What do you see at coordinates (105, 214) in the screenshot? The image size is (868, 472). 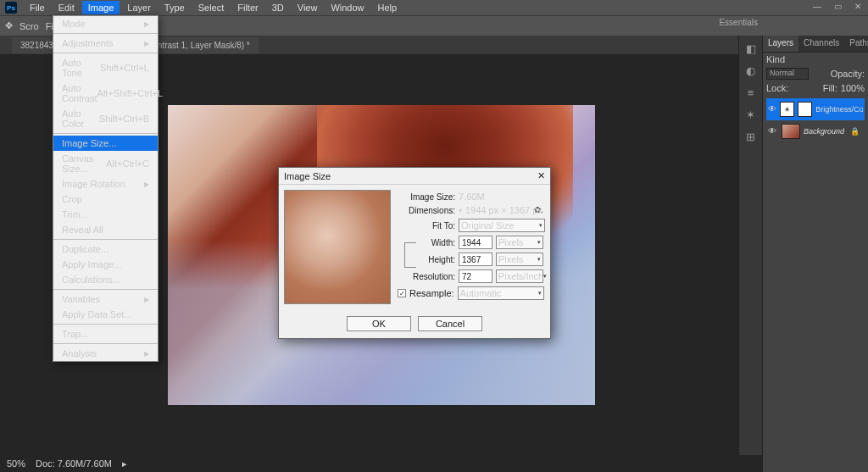 I see `menu-trim: Trim...` at bounding box center [105, 214].